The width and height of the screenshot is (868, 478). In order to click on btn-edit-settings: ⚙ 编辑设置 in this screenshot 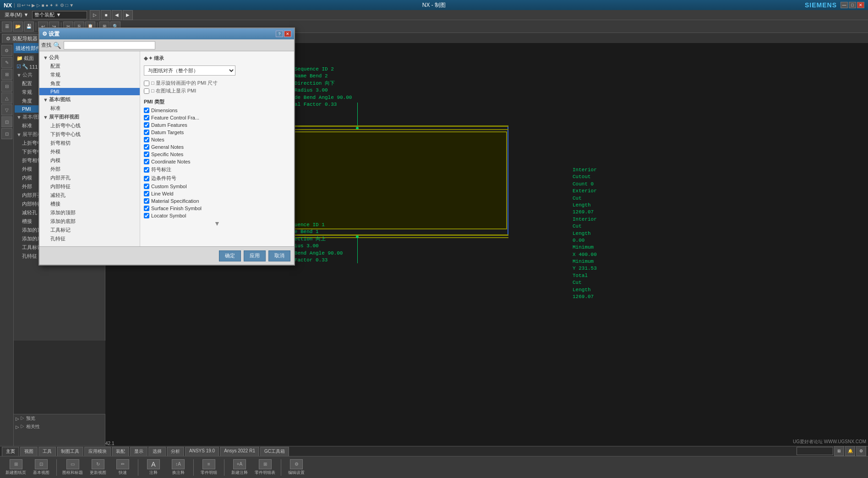, I will do `click(296, 467)`.